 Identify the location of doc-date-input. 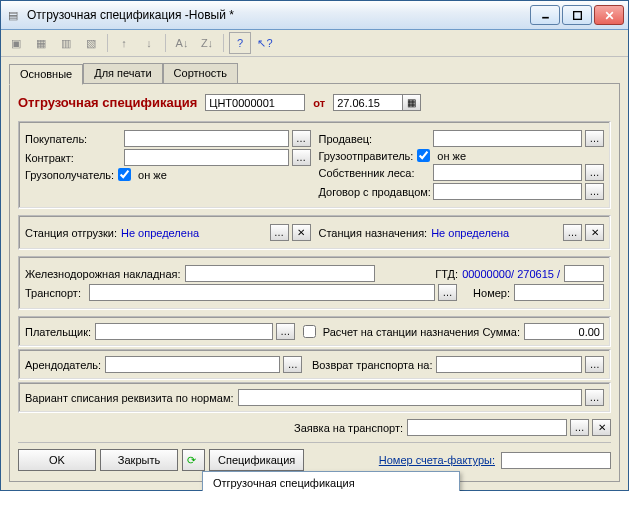
(368, 102).